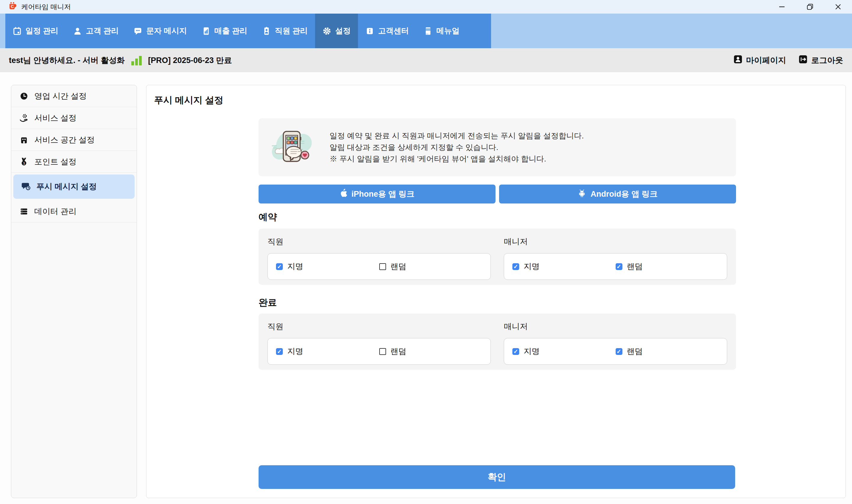 This screenshot has width=852, height=504. What do you see at coordinates (560, 266) in the screenshot?
I see `checkbox-reservation-manager-named: 지명` at bounding box center [560, 266].